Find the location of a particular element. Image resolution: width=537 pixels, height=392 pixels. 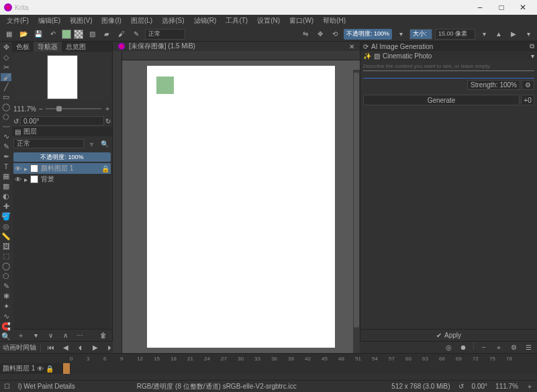

select-free-tool: ✎ is located at coordinates (6, 286).